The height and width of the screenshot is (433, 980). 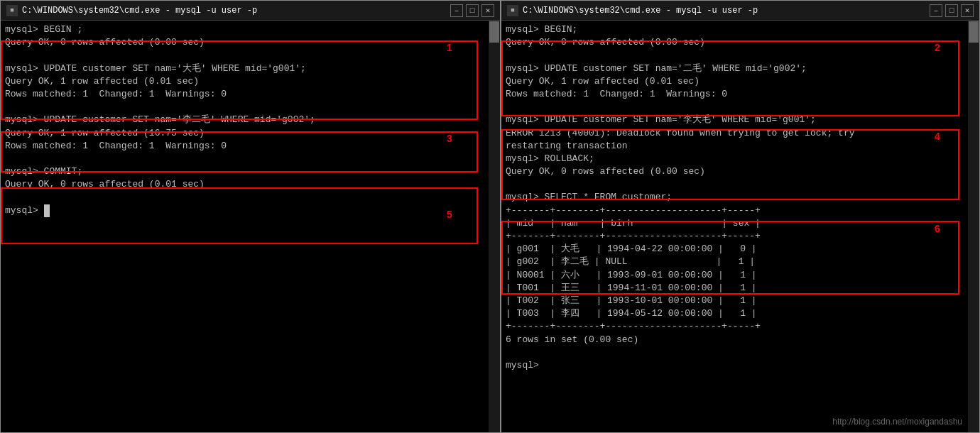 I want to click on line-commit-ok-left: Query OK, 0 rows affected (0.01 sec), so click(x=244, y=185).